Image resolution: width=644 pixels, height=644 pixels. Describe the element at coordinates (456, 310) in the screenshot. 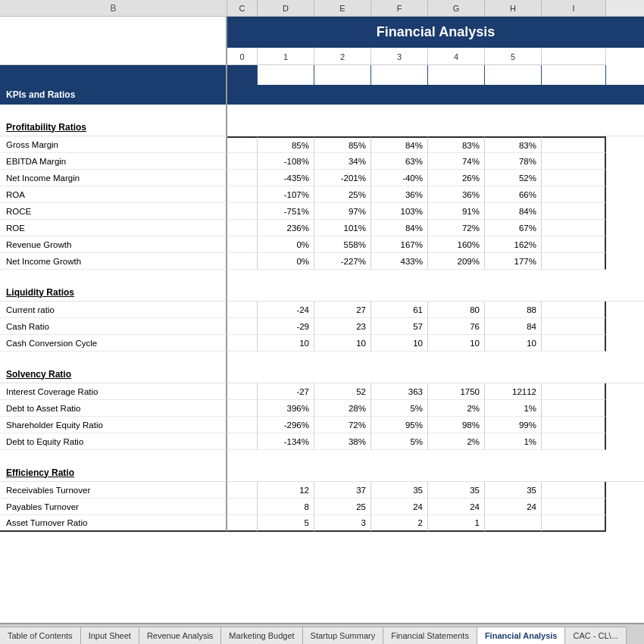

I see `cell-g-1-0: 80` at that location.